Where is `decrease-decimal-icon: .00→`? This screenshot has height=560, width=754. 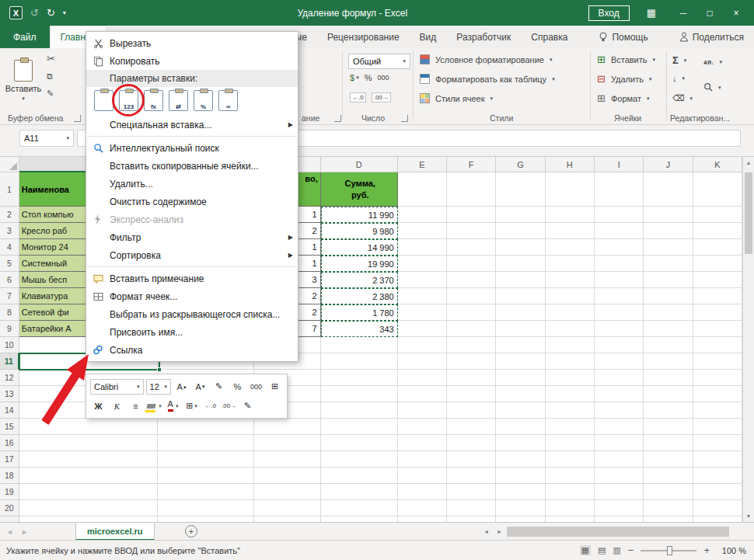 decrease-decimal-icon: .00→ is located at coordinates (229, 406).